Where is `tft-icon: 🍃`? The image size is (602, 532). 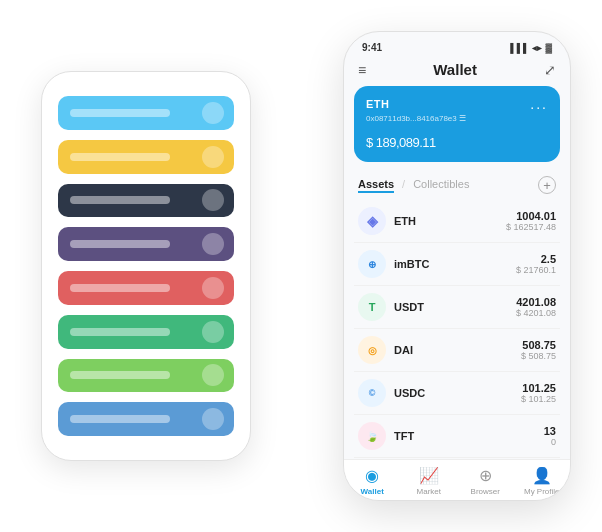 tft-icon: 🍃 is located at coordinates (372, 436).